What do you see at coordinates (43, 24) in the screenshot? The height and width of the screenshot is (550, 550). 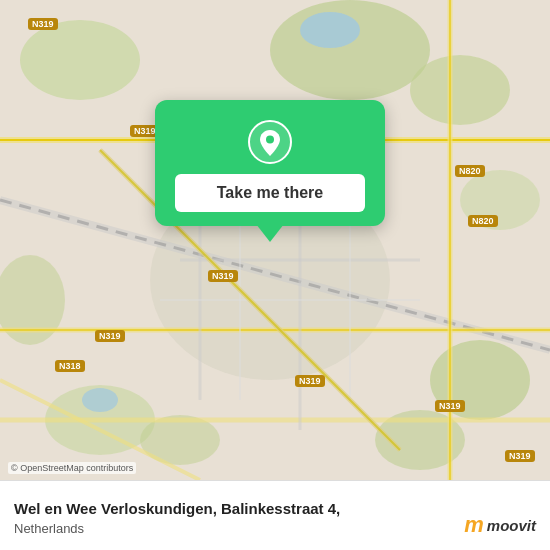 I see `road-label-n319-1: N319` at bounding box center [43, 24].